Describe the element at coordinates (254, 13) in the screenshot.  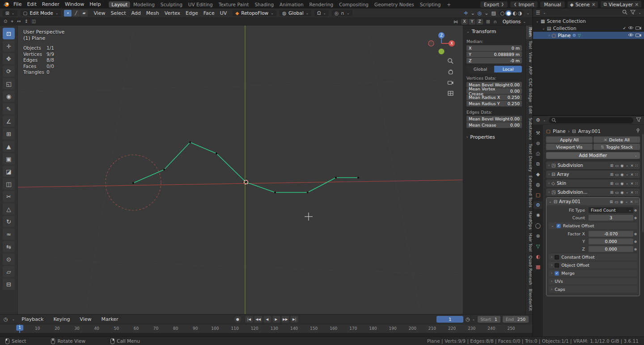
I see `retopoflow-dropdown: ◆RetopoFlow⌄` at that location.